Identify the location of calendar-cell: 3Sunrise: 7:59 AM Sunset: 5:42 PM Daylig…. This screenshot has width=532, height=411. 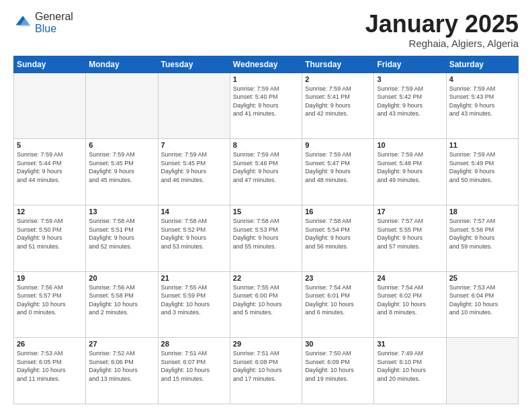
(410, 106).